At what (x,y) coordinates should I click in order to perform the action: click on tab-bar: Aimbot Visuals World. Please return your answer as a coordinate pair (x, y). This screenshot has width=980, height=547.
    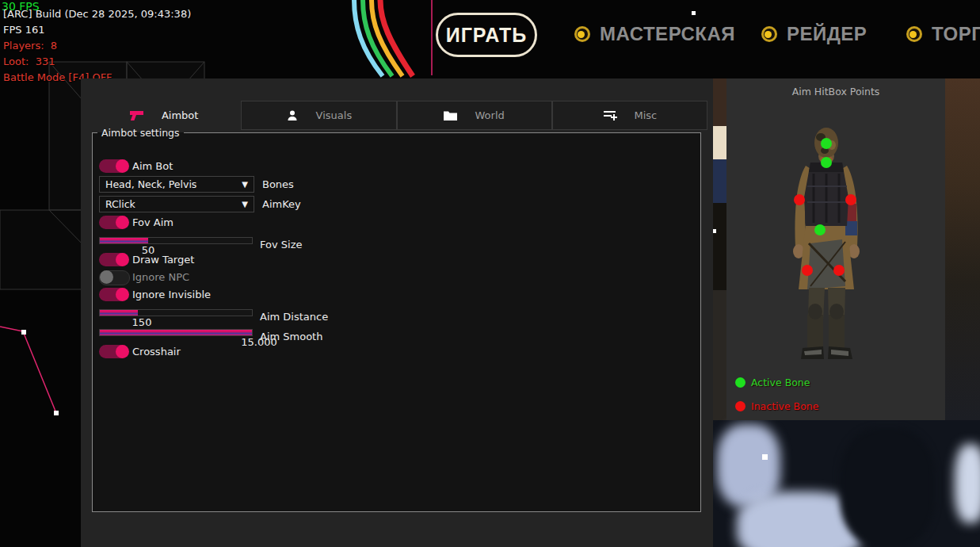
    Looking at the image, I should click on (398, 116).